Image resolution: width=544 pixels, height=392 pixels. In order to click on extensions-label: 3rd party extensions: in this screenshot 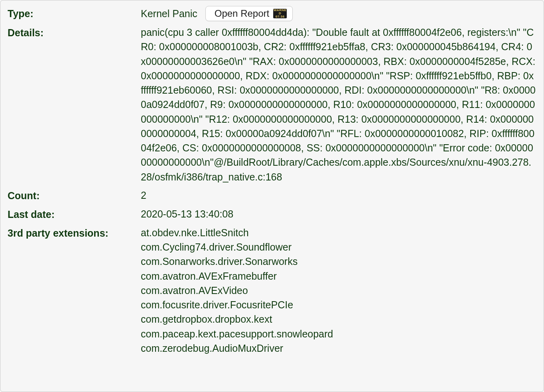, I will do `click(74, 233)`.